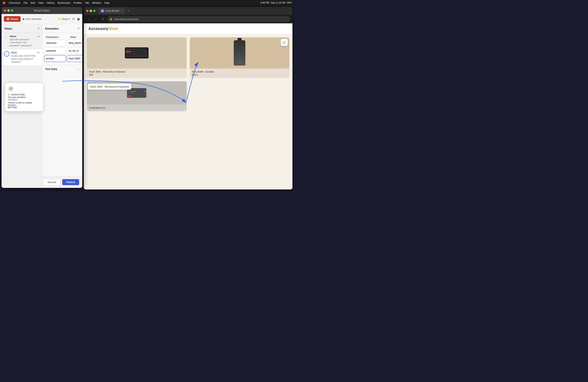 This screenshot has height=382, width=588. Describe the element at coordinates (137, 108) in the screenshot. I see `powerbank-product-info: PowerBank Pro` at that location.